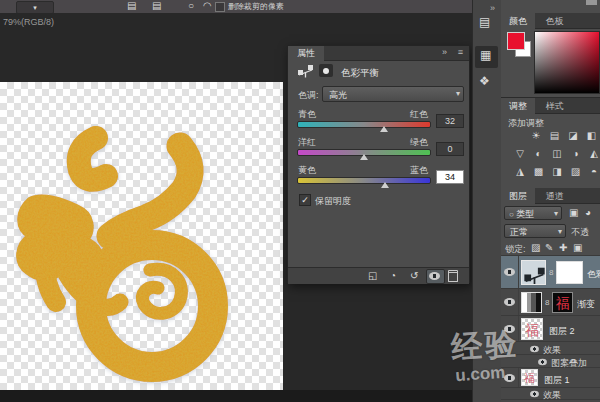 The image size is (600, 402). Describe the element at coordinates (576, 172) in the screenshot. I see `adjustment-icon: ▨` at that location.